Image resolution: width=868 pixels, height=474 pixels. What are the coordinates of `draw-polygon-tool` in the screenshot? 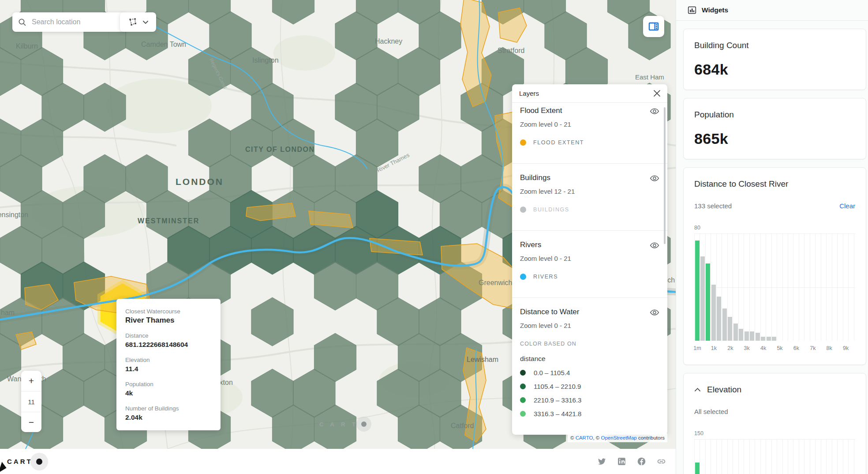 It's located at (138, 22).